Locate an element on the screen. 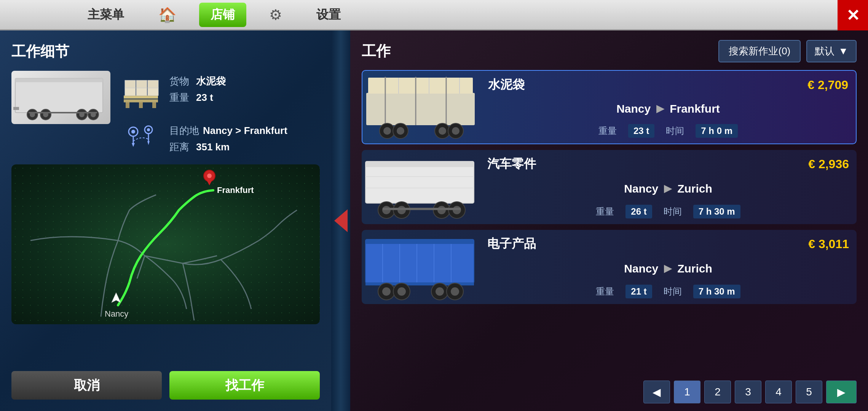 Image resolution: width=868 pixels, height=411 pixels. job-card-3-info: 电子产品 € 3,011 Nancy ▶ Zurich 重量 21 t 时间 7… is located at coordinates (668, 267).